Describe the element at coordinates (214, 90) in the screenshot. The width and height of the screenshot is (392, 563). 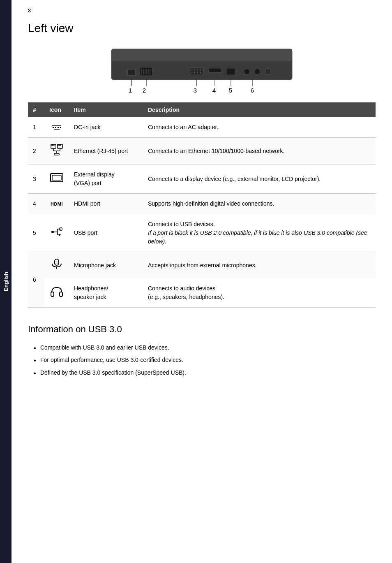
I see `svg-text: 4` at that location.